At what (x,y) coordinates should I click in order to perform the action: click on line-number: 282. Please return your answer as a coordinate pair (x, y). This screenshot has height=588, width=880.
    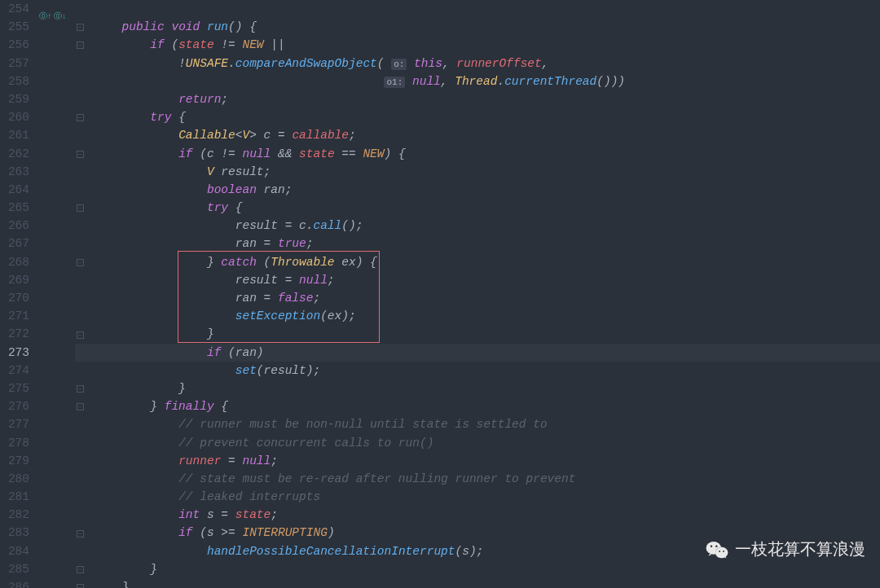
    Looking at the image, I should click on (16, 515).